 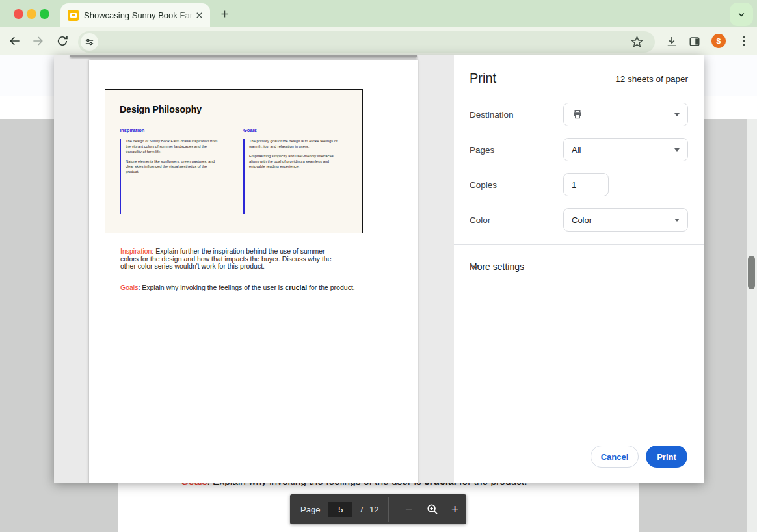 I want to click on more-settings-row: More settings, so click(x=579, y=267).